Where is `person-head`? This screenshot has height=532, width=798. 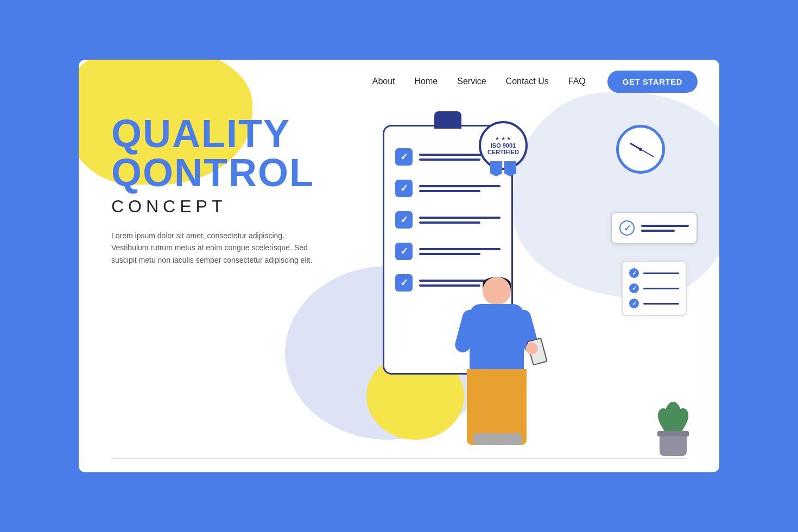 person-head is located at coordinates (497, 291).